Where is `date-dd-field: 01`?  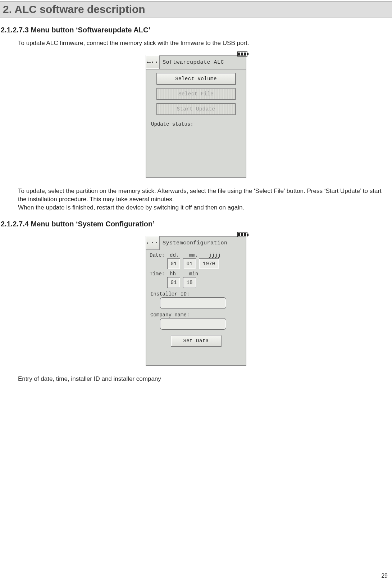
date-dd-field: 01 is located at coordinates (174, 264).